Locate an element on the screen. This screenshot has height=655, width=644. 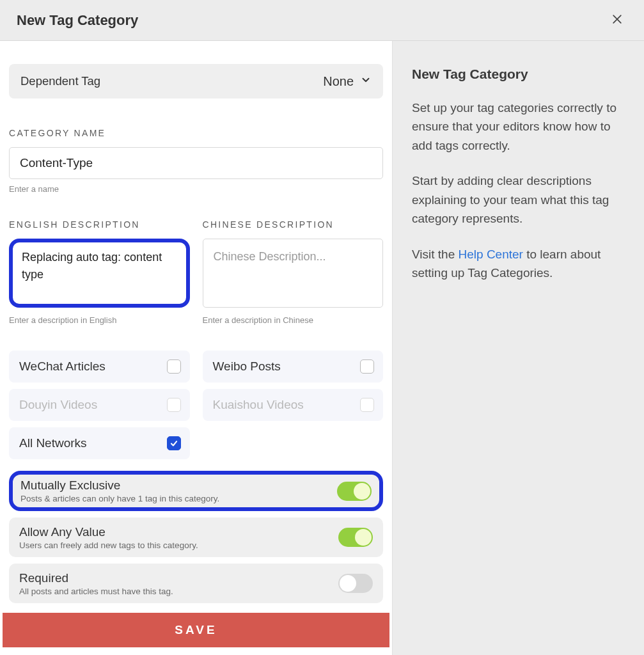
option-required: Required All posts and articles must hav… is located at coordinates (196, 583).